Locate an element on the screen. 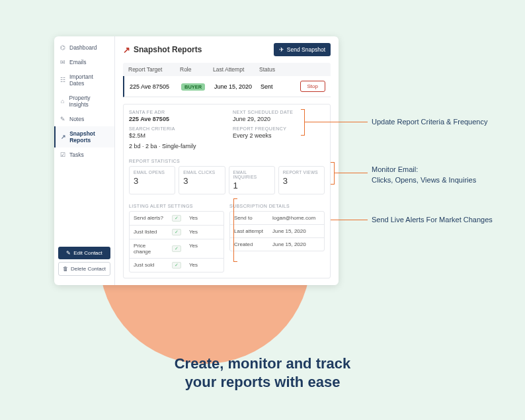 The image size is (525, 420). alert-row: Just listed✓Yes is located at coordinates (177, 233).